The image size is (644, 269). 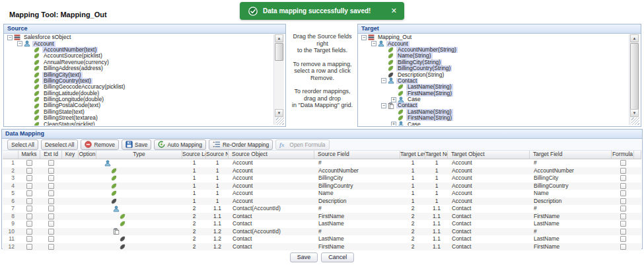 What do you see at coordinates (322, 186) in the screenshot?
I see `grid-row: 411AccountBillingCountry11AccountBilling…` at bounding box center [322, 186].